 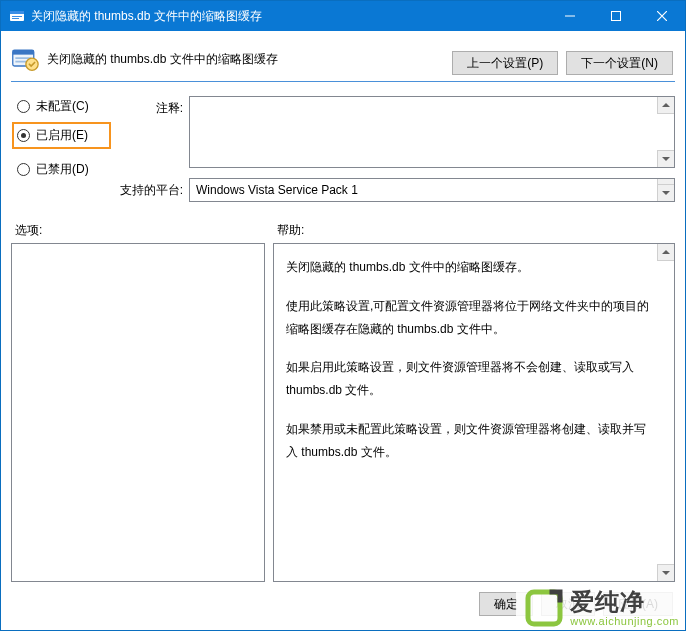 I want to click on help-label: 帮助:, so click(x=474, y=230).